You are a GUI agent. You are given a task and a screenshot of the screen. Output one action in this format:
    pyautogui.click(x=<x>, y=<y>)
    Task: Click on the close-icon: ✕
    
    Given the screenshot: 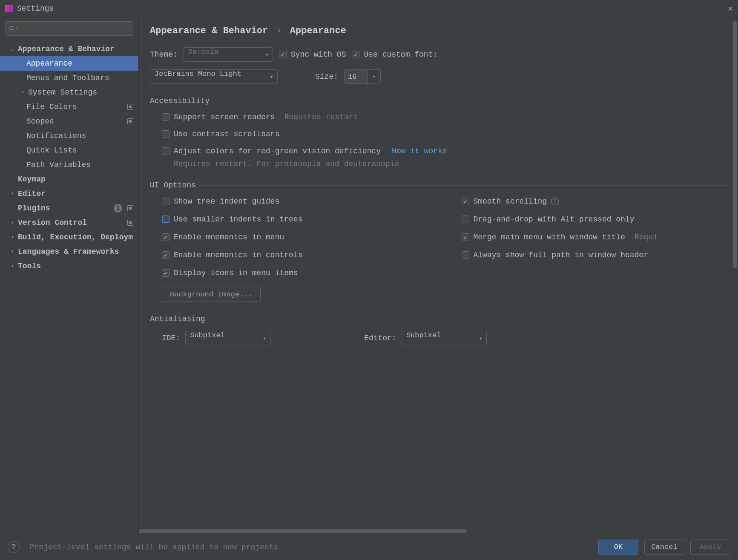 What is the action you would take?
    pyautogui.click(x=730, y=9)
    